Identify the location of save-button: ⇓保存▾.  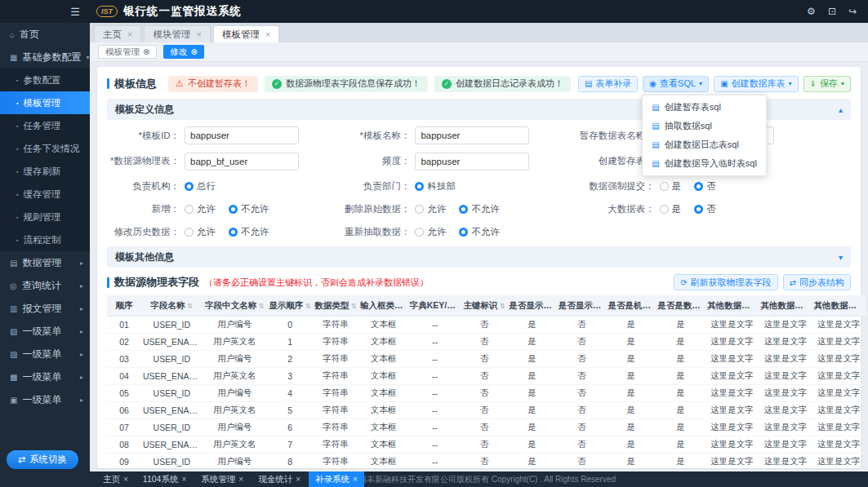
(827, 84).